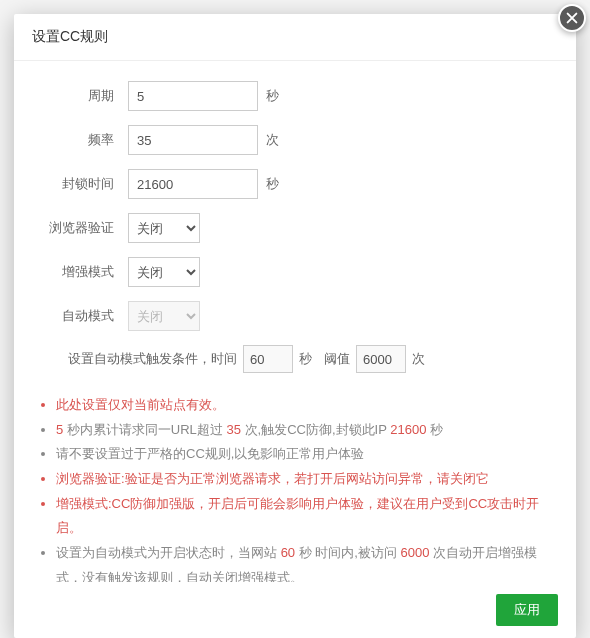  Describe the element at coordinates (83, 272) in the screenshot. I see `label-enhance: 增强模式` at that location.